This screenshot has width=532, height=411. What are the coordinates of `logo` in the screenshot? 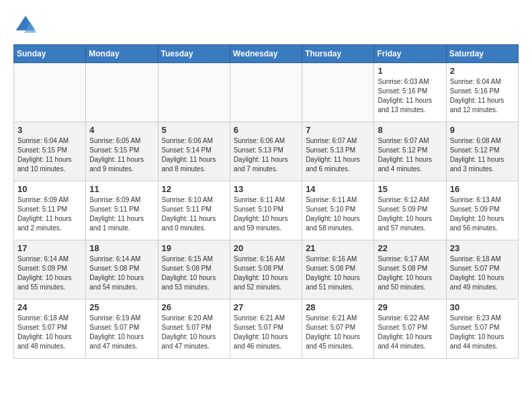 It's located at (28, 26).